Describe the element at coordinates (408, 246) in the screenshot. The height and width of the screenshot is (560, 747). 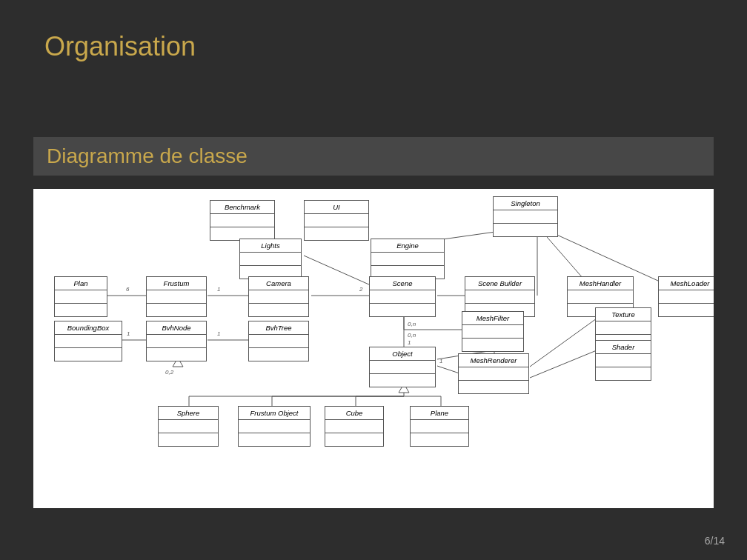
I see `engine-title: Engine` at that location.